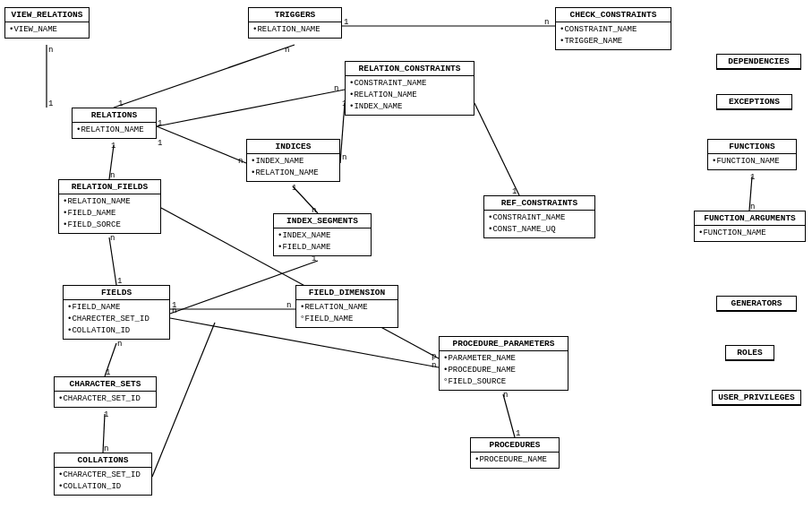 Image resolution: width=812 pixels, height=526 pixels. Describe the element at coordinates (752, 154) in the screenshot. I see `entity-functions: FUNCTIONS•FUNCTION_NAME` at that location.